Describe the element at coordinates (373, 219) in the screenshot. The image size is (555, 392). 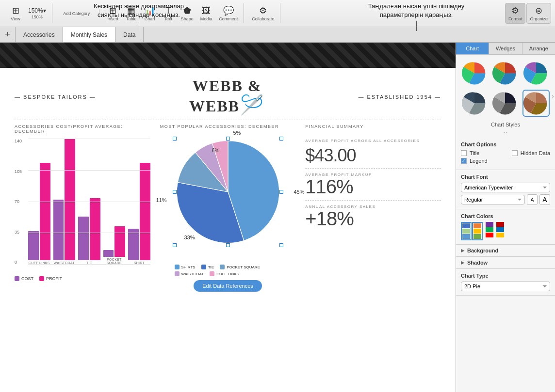
I see `fin-value-3: +18%` at that location.